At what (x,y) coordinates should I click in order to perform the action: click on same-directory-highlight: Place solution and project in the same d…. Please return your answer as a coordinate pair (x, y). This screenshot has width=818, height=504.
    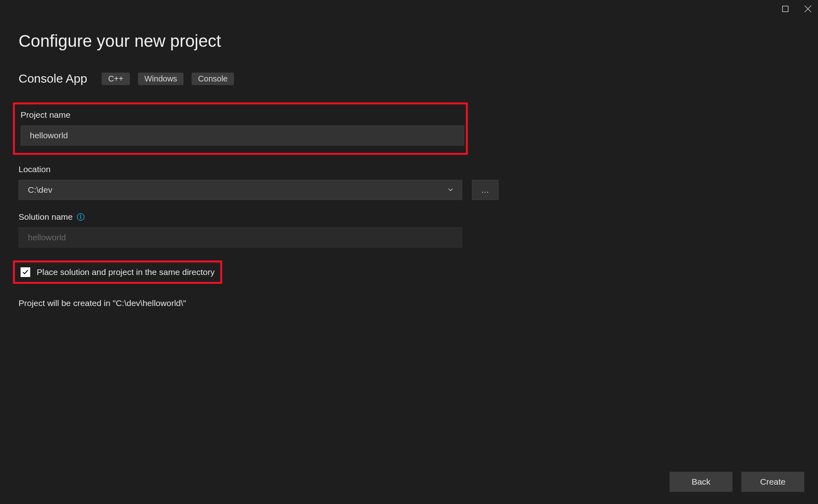
    Looking at the image, I should click on (118, 272).